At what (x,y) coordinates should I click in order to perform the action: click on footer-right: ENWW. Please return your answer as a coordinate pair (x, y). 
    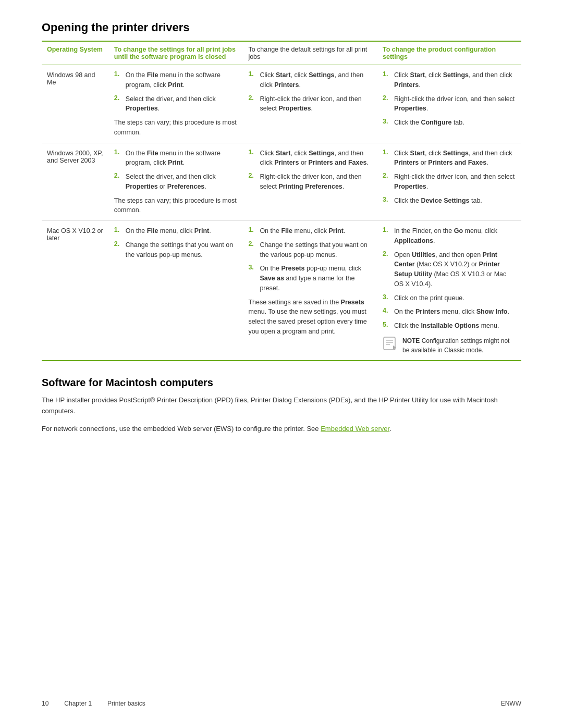
    Looking at the image, I should click on (511, 704).